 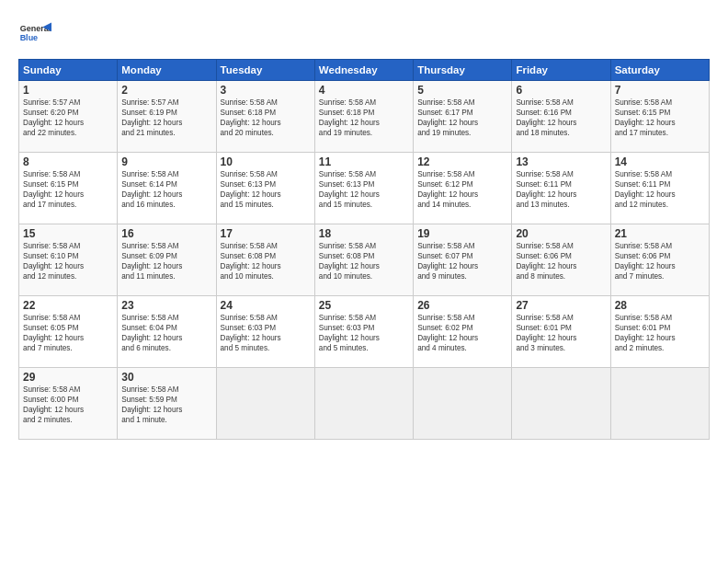 What do you see at coordinates (462, 333) in the screenshot?
I see `day-info: Sunrise: 5:58 AM Sunset: 6:02 PM Dayligh…` at bounding box center [462, 333].